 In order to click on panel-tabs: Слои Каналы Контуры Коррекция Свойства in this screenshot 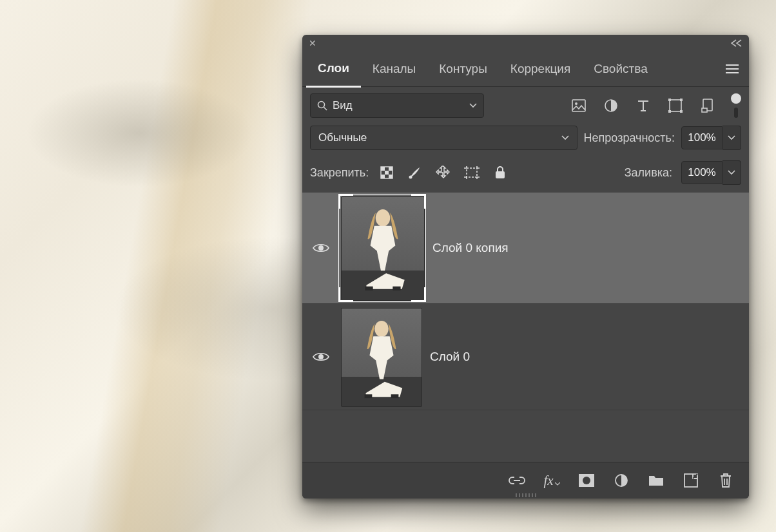, I will do `click(526, 70)`.